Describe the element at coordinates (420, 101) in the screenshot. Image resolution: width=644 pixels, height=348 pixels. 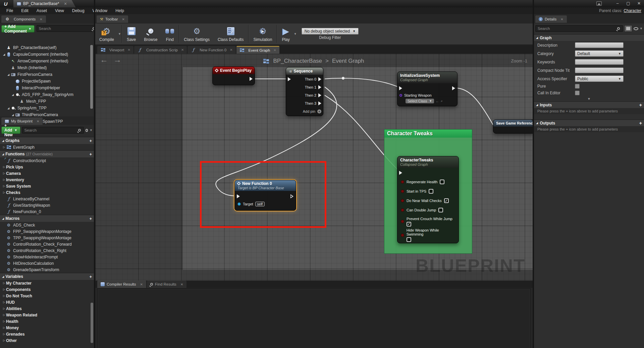
I see `select-class-dropdown: Select Class▼` at that location.